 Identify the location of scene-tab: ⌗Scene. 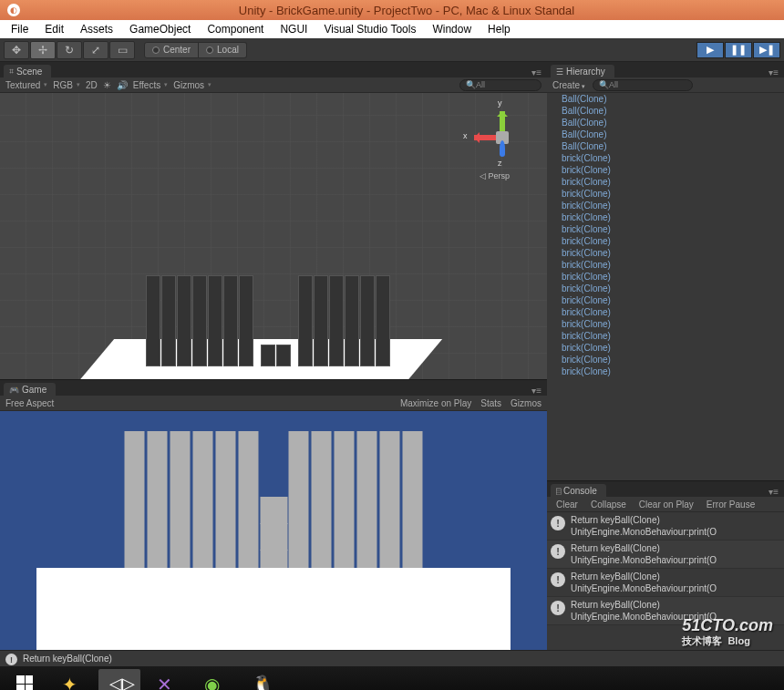
(27, 71).